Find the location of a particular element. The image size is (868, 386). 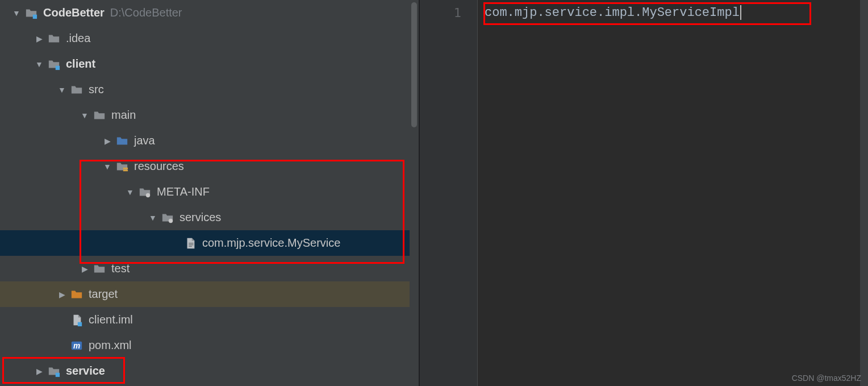

tree-label: test is located at coordinates (120, 268).